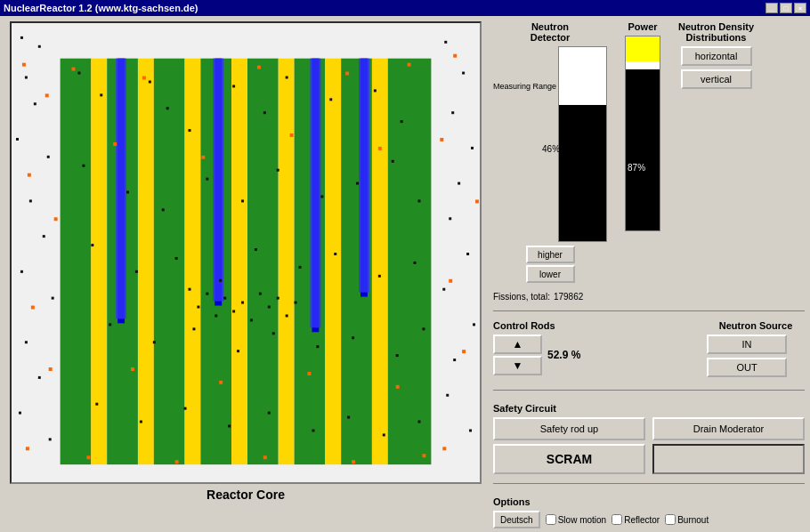 Image resolution: width=810 pixels, height=532 pixels. I want to click on scram-button: SCRAM, so click(570, 459).